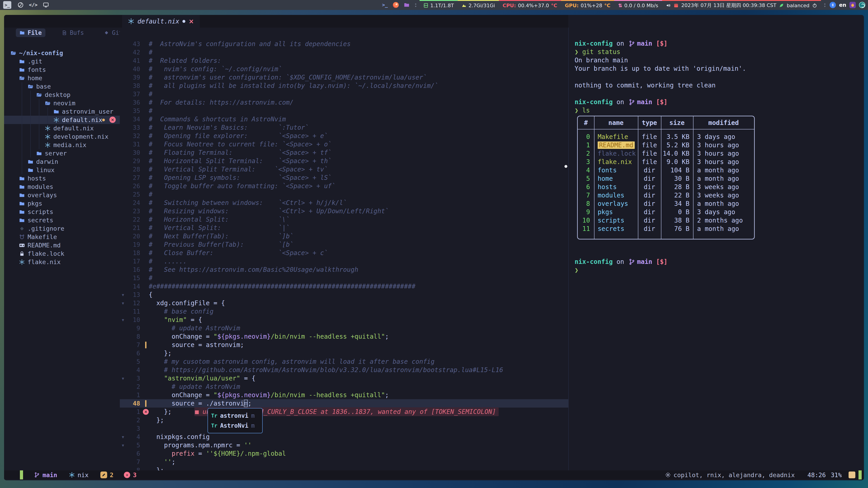 The image size is (868, 488). I want to click on editor-line: 3, so click(344, 428).